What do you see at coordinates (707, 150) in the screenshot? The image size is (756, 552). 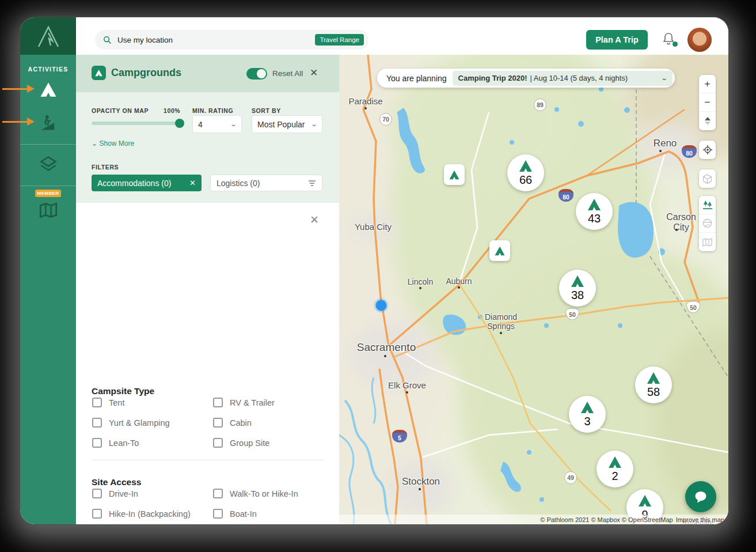 I see `locate-me-button` at bounding box center [707, 150].